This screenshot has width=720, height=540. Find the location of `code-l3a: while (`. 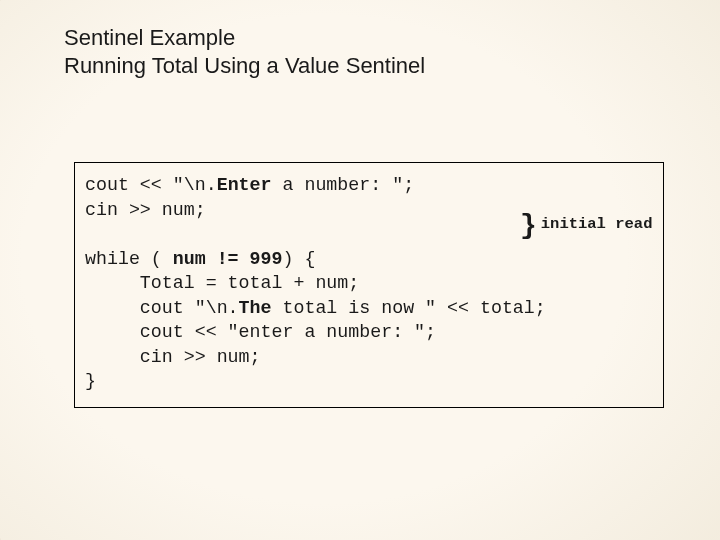

code-l3a: while ( is located at coordinates (129, 259).